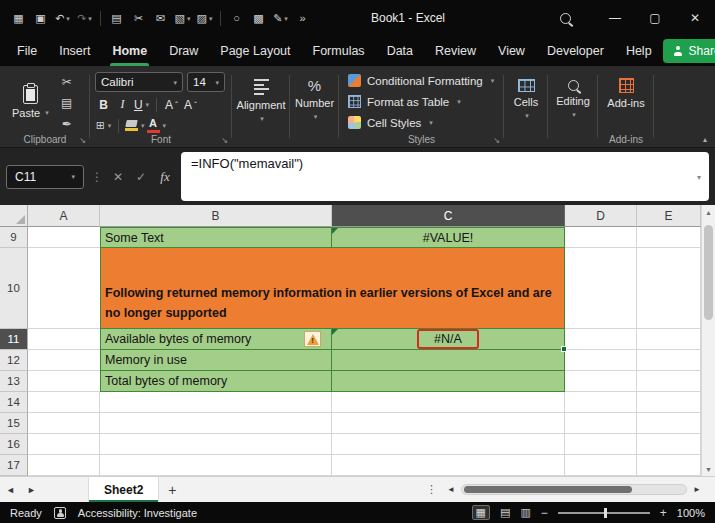  Describe the element at coordinates (669, 340) in the screenshot. I see `cell-E11` at that location.